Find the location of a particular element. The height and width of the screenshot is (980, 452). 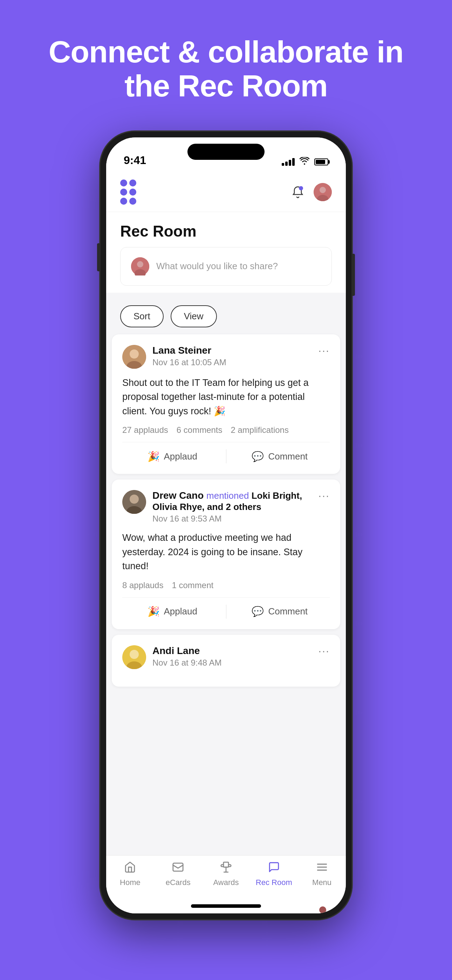

awards-icon is located at coordinates (226, 869).